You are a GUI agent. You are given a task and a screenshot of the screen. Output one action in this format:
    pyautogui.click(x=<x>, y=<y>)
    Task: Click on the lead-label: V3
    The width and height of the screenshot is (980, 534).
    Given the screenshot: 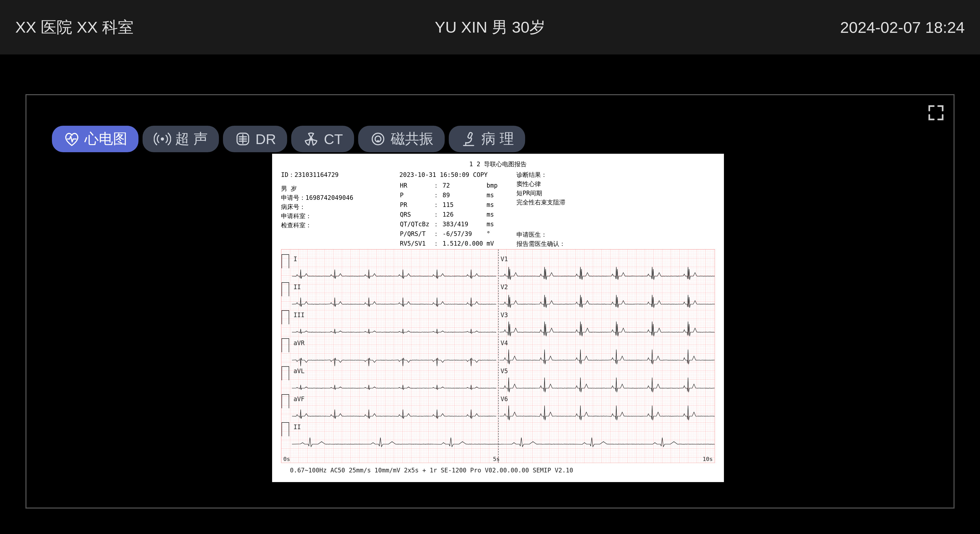 What is the action you would take?
    pyautogui.click(x=504, y=315)
    